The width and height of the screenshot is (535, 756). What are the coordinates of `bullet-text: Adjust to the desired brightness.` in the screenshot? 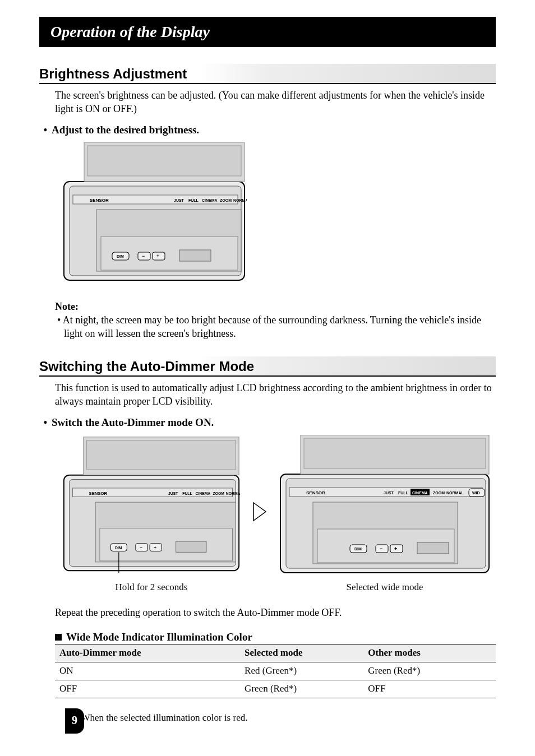 It's located at (126, 130).